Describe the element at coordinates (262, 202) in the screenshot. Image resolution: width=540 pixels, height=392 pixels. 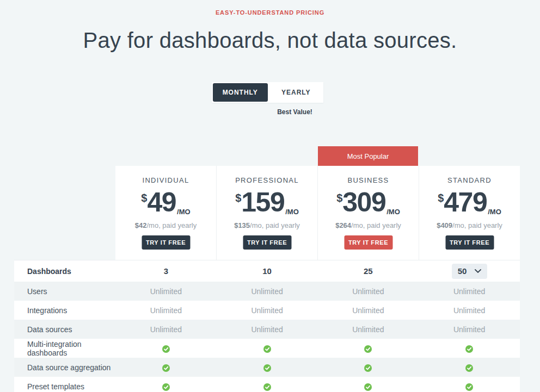
I see `price-amount: 159` at that location.